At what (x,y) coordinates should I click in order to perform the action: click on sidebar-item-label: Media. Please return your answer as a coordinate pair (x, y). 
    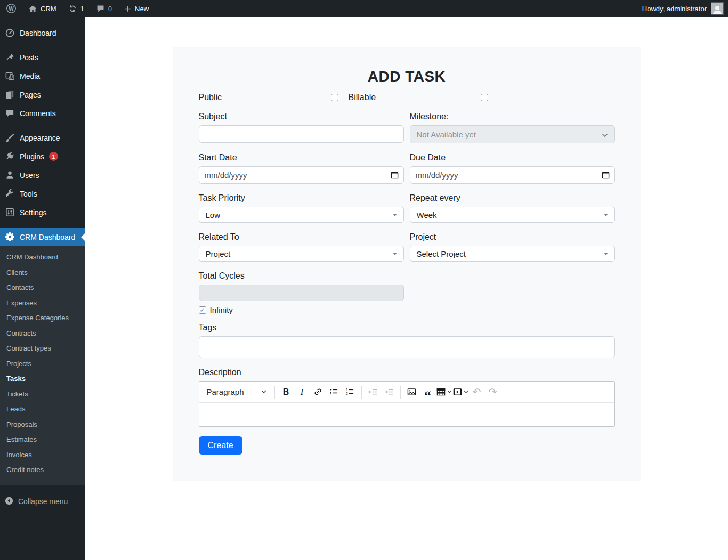
    Looking at the image, I should click on (30, 76).